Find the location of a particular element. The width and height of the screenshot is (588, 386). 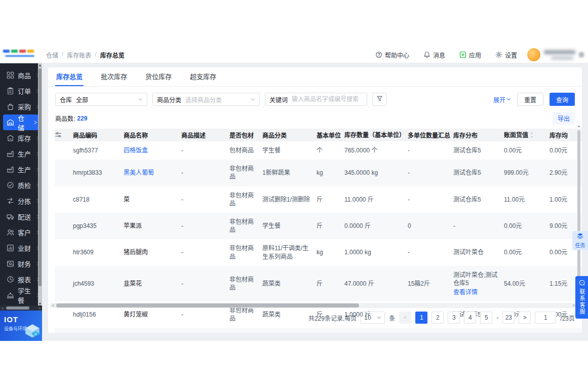

sidebar-item-label: 质检 is located at coordinates (24, 185).